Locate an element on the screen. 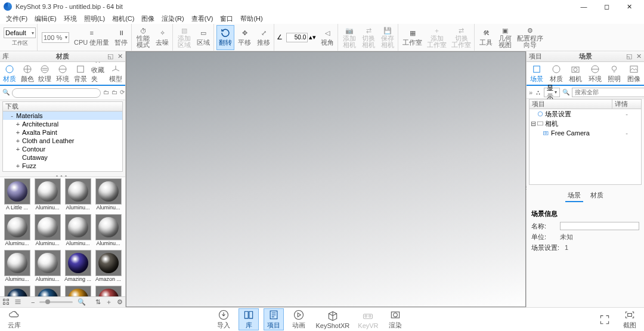  tree-item: +Axalta Paint is located at coordinates (63, 132).